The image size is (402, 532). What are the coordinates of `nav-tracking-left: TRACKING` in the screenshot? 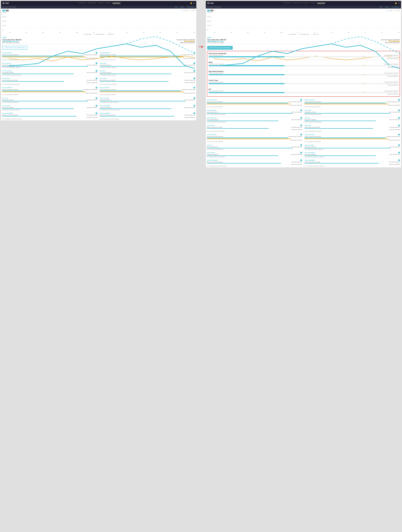 It's located at (108, 3).